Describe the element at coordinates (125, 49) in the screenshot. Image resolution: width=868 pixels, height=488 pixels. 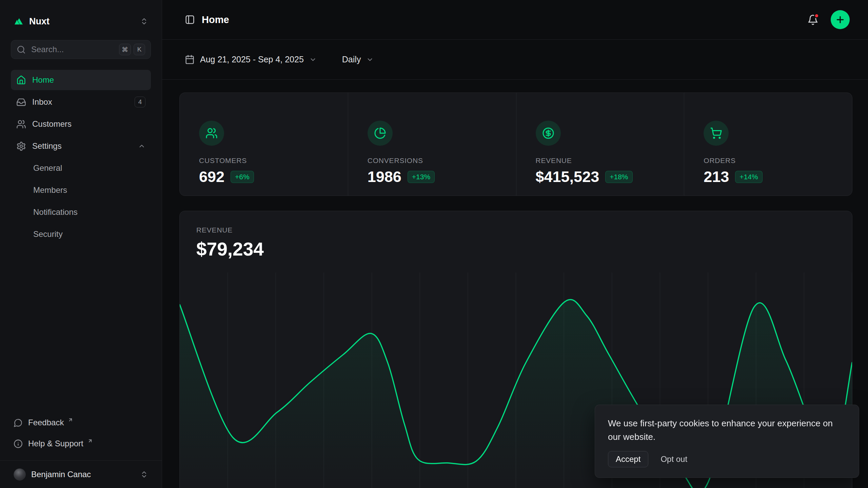
I see `kbd-meta: ⌘` at that location.